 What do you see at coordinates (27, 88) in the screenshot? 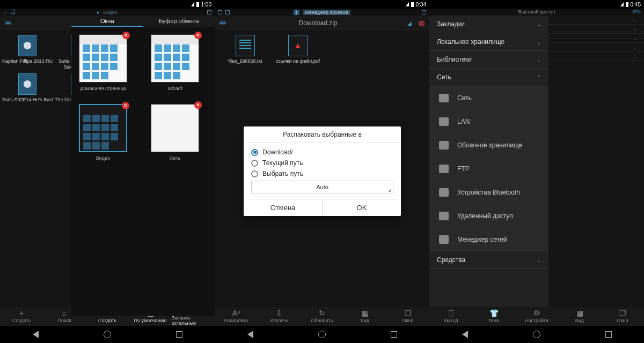
I see `file-item: Suits.S02E14.He's.Back.1080p.WEB-` at bounding box center [27, 88].